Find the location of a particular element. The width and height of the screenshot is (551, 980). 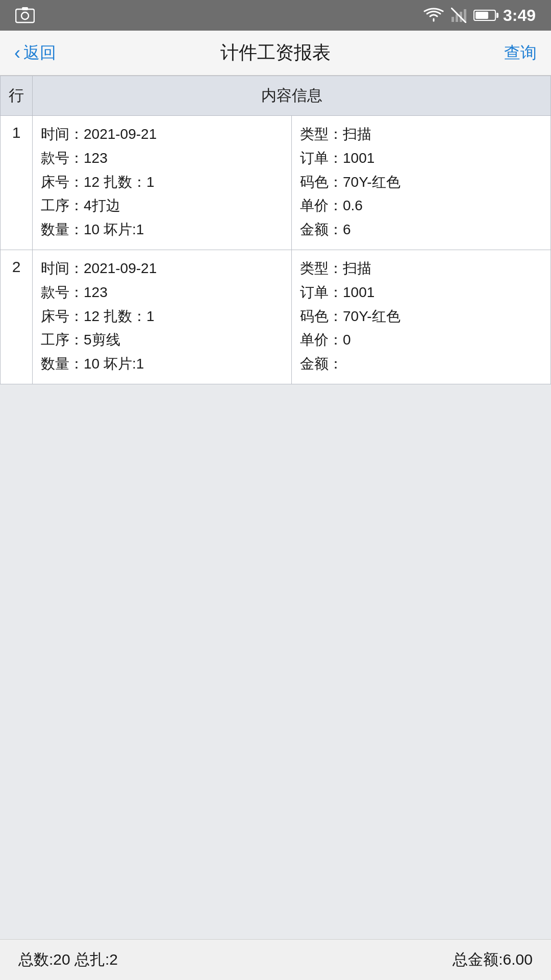

table-row: 1时间：2021-09-21款号：123床号：12 扎数：1工序：4打边数量：1… is located at coordinates (276, 183).